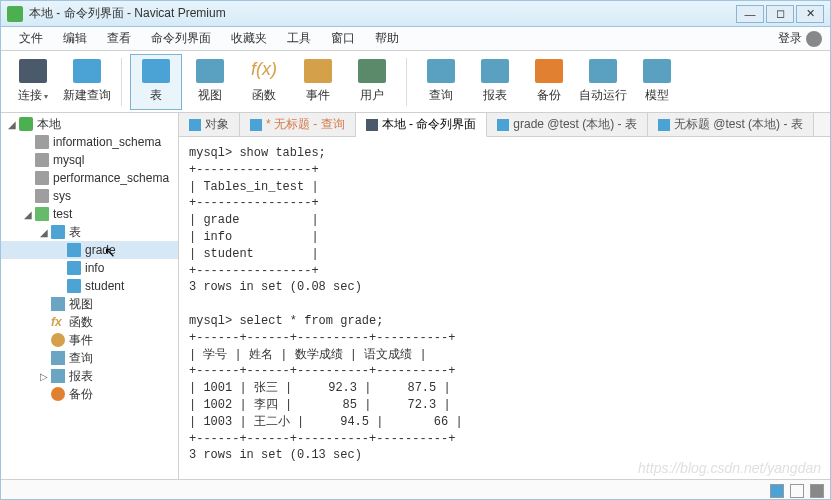 The width and height of the screenshot is (831, 500). Describe the element at coordinates (33, 96) in the screenshot. I see `connect-label: 连接▾` at that location.